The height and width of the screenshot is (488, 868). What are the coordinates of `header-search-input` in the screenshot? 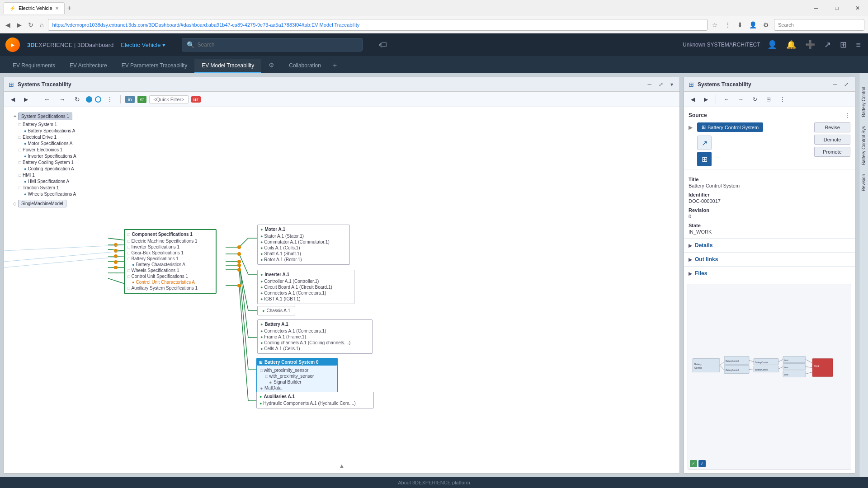 It's located at (278, 45).